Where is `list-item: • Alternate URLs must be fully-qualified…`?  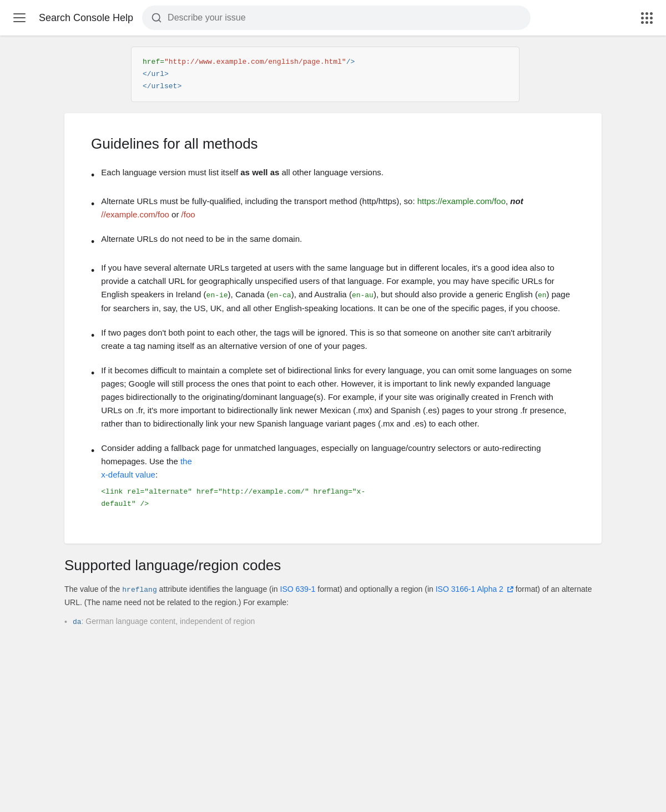
list-item: • Alternate URLs must be fully-qualified… is located at coordinates (333, 208).